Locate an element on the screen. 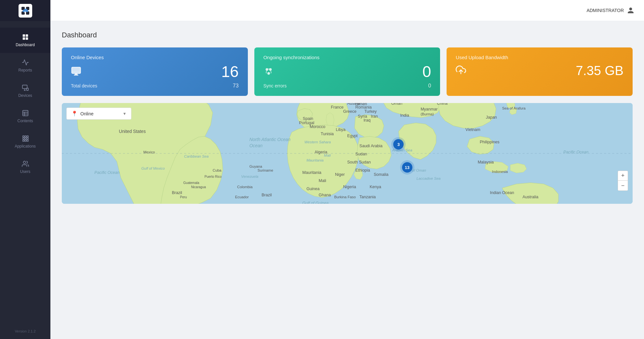 The width and height of the screenshot is (644, 339). stat-card-ongoing-sync-row: 0 is located at coordinates (347, 72).